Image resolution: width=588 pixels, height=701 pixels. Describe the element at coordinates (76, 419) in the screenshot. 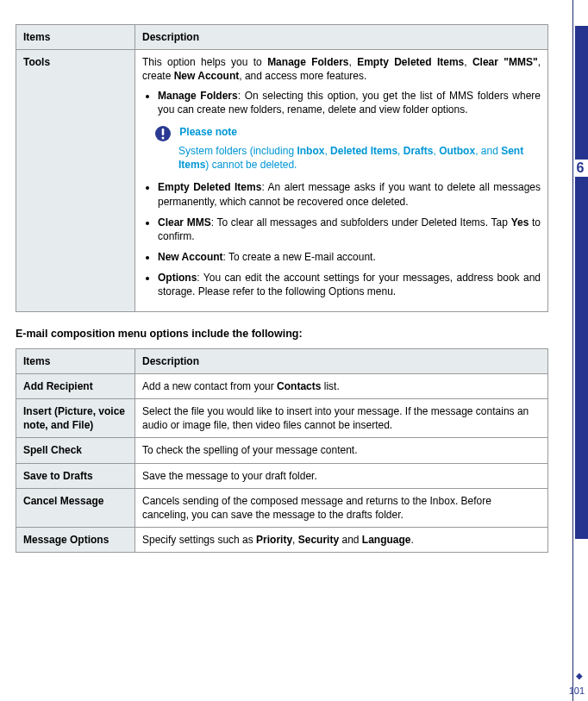

I see `row-label-insert: Insert (Picture, voice note, and File)` at that location.